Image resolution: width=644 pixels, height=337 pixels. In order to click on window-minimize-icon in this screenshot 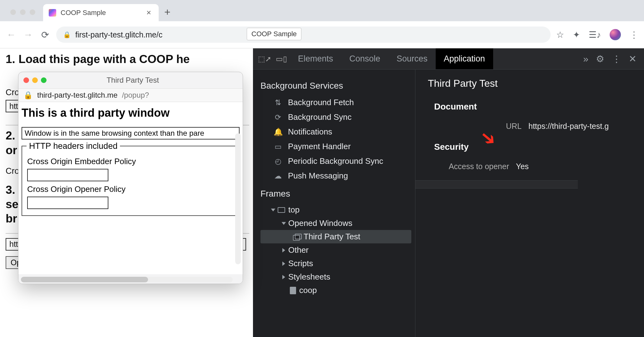, I will do `click(23, 12)`.